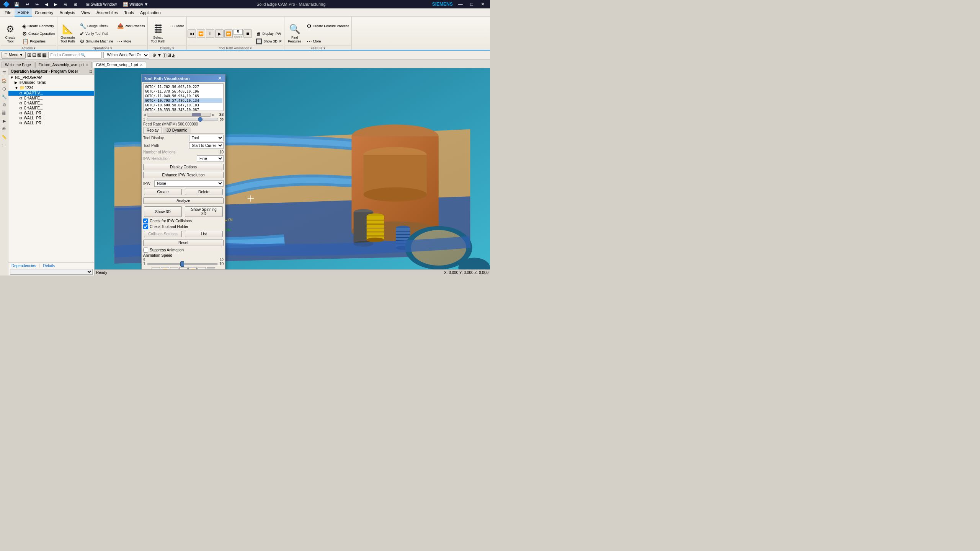 The width and height of the screenshot is (980, 551). I want to click on speed-slider-track, so click(182, 264).